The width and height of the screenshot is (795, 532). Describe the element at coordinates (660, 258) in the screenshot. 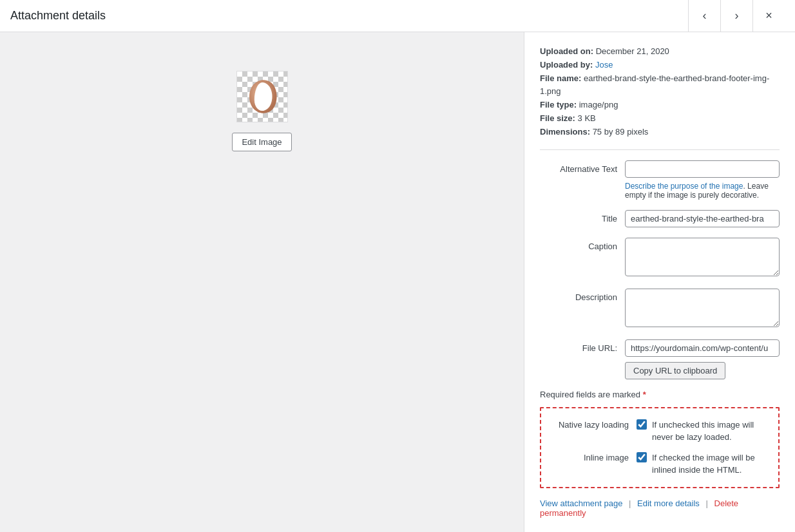

I see `caption-row: Caption` at that location.